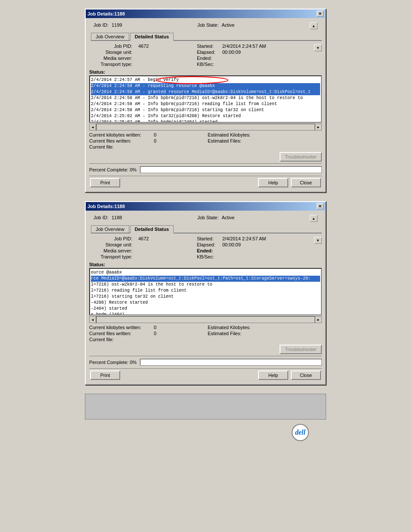 Image resolution: width=411 pixels, height=532 pixels. Describe the element at coordinates (306, 183) in the screenshot. I see `close-button-1b: Close` at that location.